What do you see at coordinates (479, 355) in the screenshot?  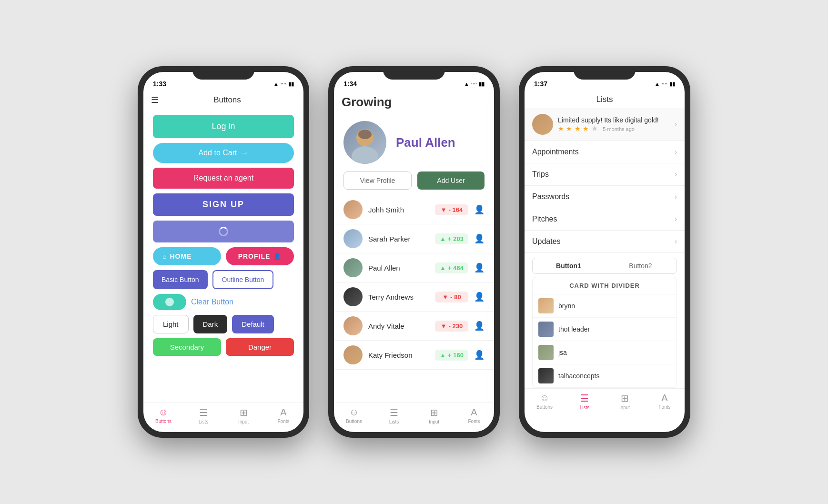 I see `user-action-icon-6: 👤` at bounding box center [479, 355].